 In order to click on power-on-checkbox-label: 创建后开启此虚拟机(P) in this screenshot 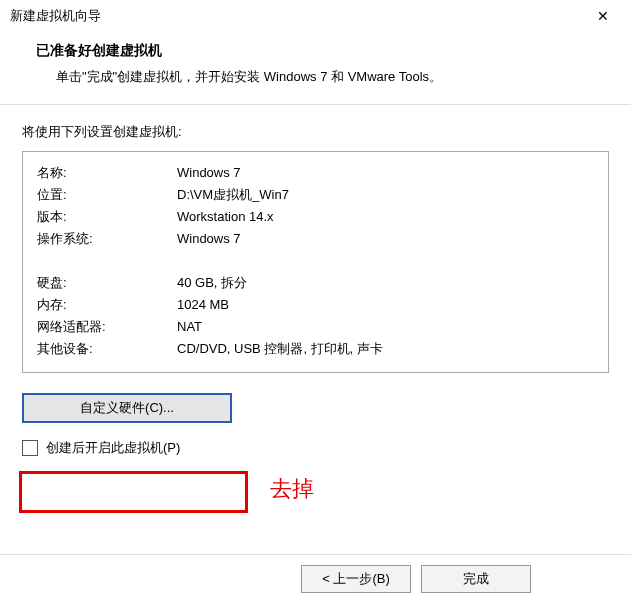, I will do `click(113, 448)`.